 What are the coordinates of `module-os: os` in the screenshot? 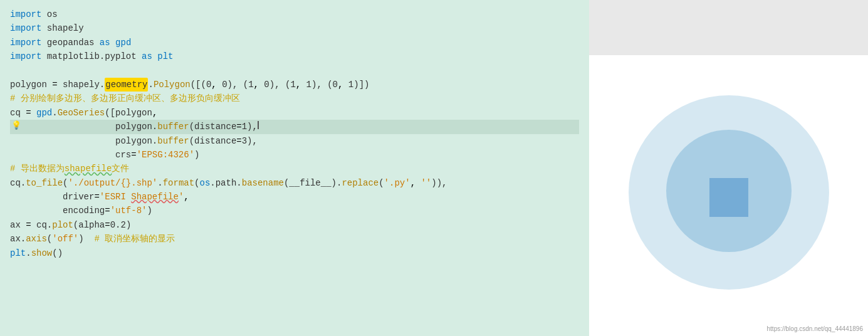 It's located at (53, 14).